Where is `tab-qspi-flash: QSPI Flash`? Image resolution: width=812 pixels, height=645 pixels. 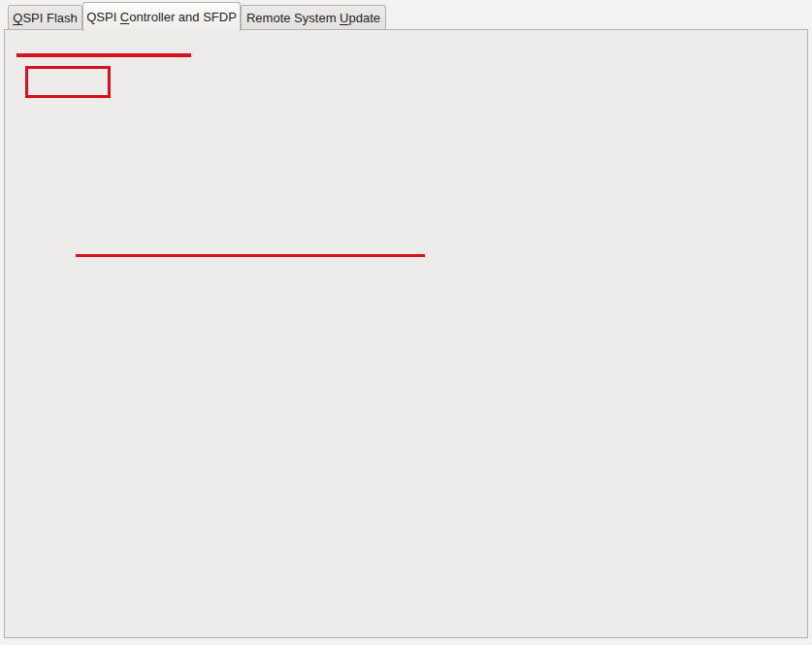
tab-qspi-flash: QSPI Flash is located at coordinates (45, 17).